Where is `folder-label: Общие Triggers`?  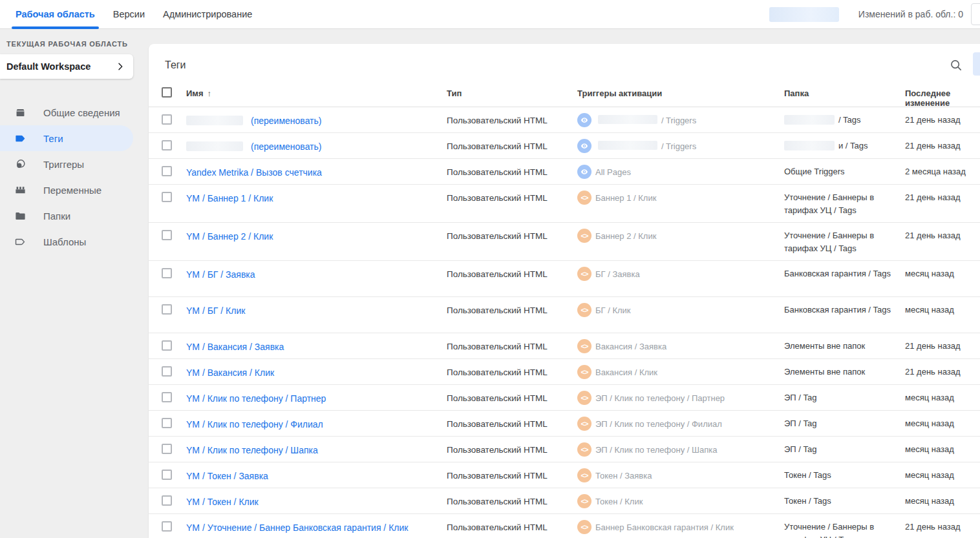 folder-label: Общие Triggers is located at coordinates (815, 172).